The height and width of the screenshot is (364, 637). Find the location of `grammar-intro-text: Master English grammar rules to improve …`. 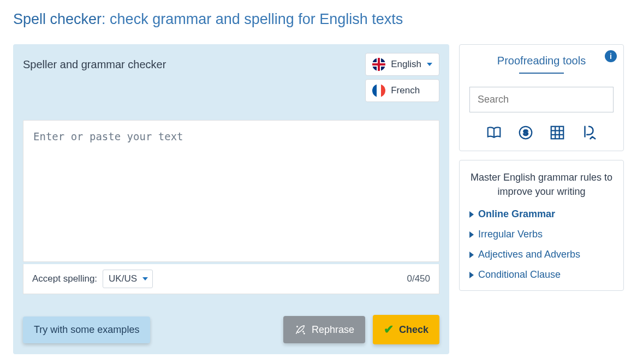

grammar-intro-text: Master English grammar rules to improve … is located at coordinates (541, 184).